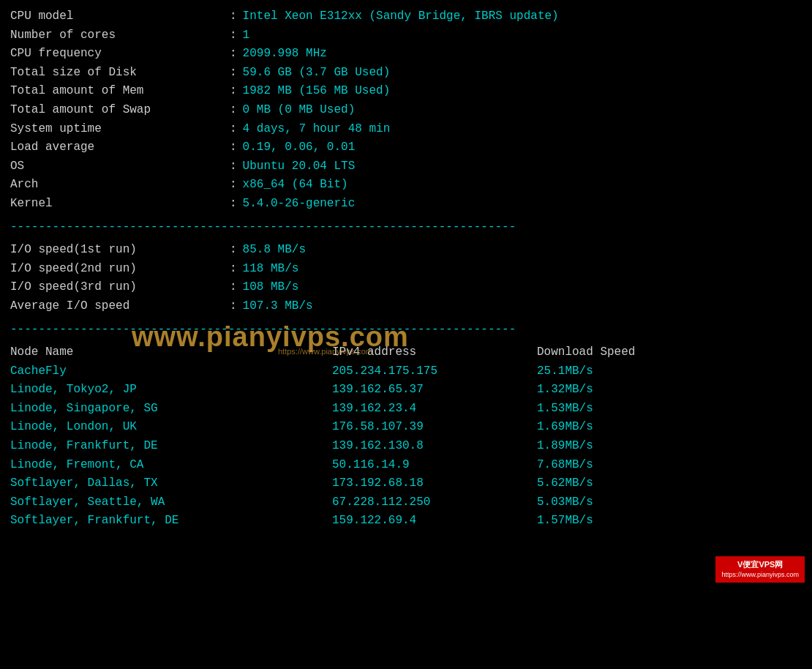 This screenshot has width=812, height=669. I want to click on network-row: Linode, Singapore, SG139.162.23.41.53MB/…, so click(406, 409).